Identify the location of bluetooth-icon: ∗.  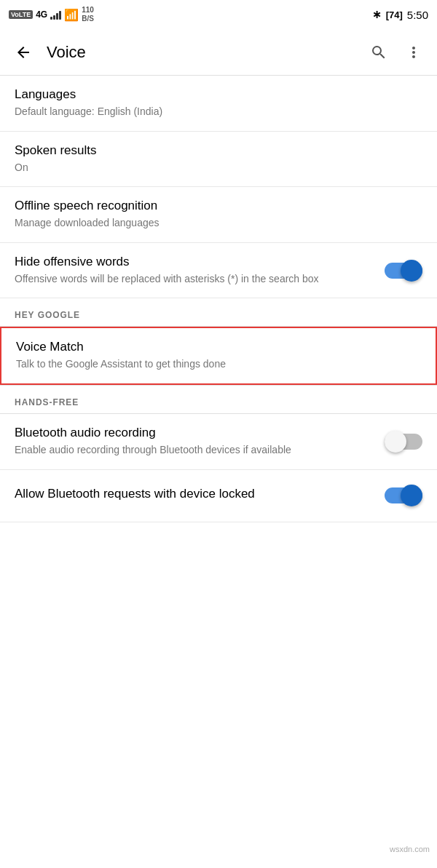
(377, 15).